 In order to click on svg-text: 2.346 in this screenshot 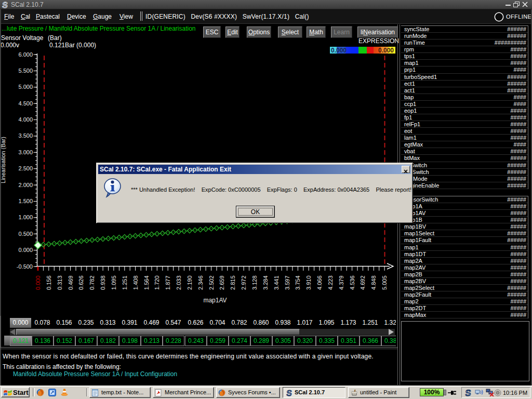, I will do `click(201, 283)`.